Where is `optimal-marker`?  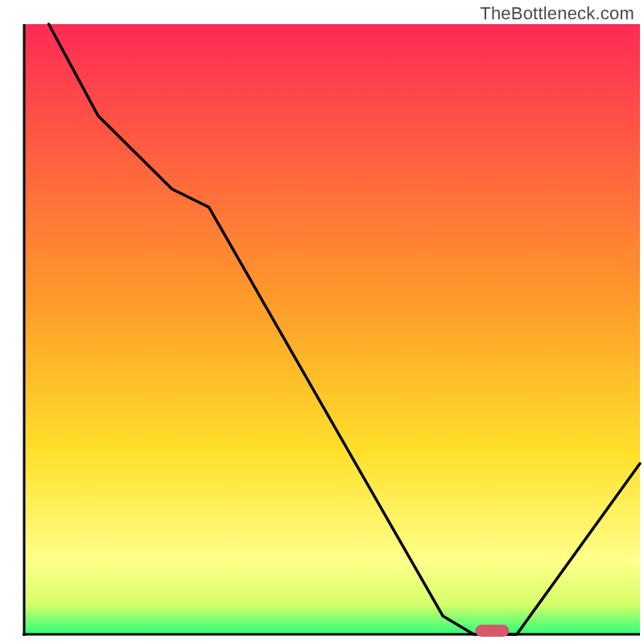 optimal-marker is located at coordinates (492, 631).